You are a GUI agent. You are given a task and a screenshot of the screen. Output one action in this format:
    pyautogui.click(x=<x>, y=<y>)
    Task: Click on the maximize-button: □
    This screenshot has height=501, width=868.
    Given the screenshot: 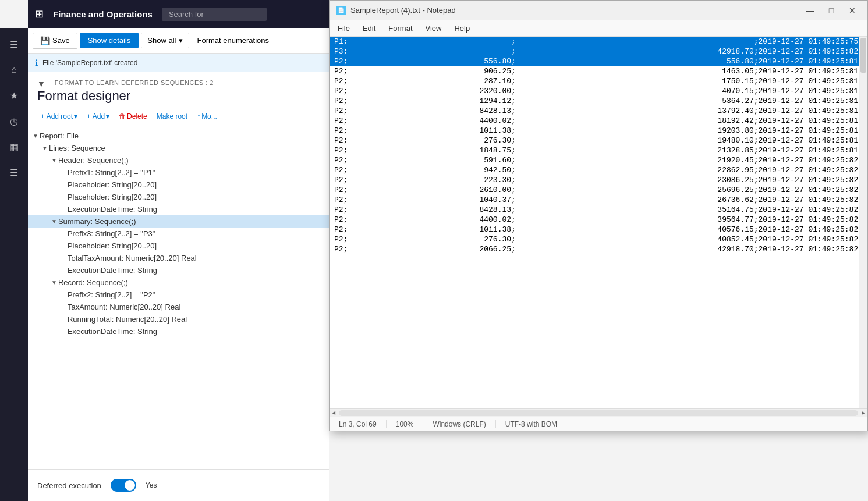 What is the action you would take?
    pyautogui.click(x=831, y=10)
    